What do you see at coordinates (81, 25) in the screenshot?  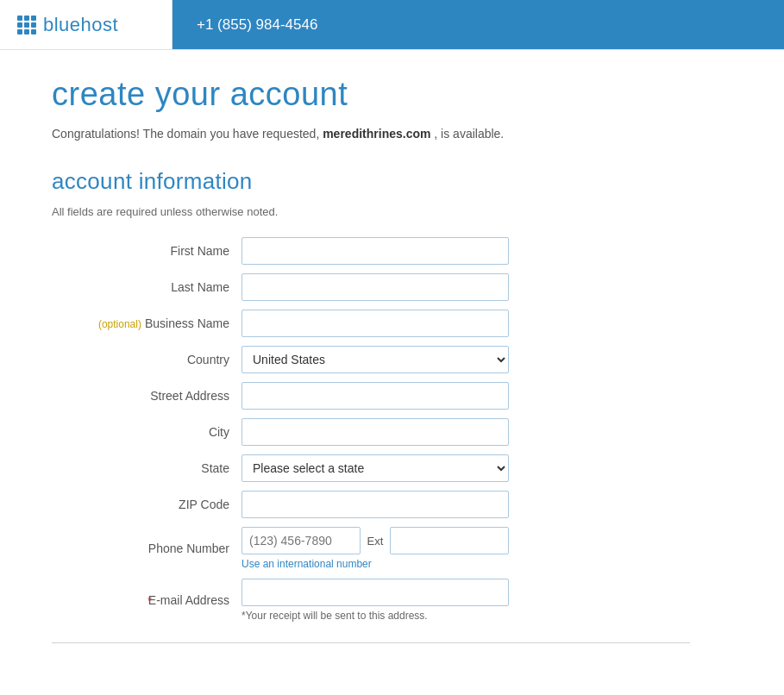 I see `logo-text: bluehost` at bounding box center [81, 25].